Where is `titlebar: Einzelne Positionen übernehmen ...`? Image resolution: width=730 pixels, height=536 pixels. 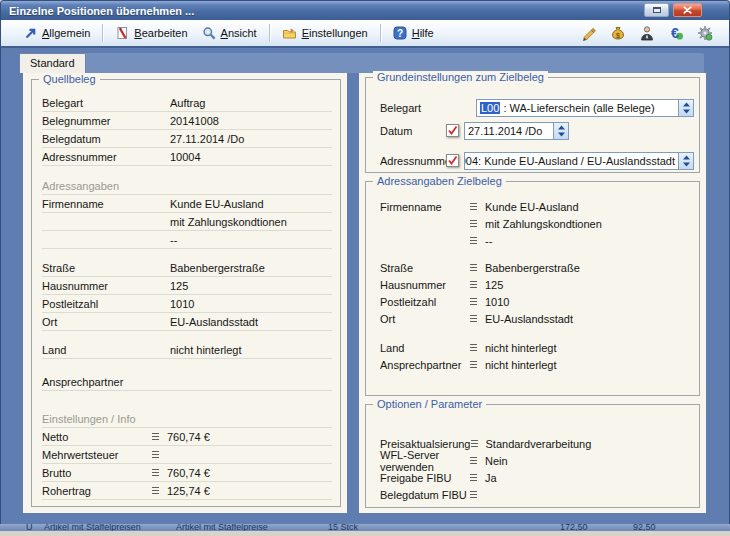 titlebar: Einzelne Positionen übernehmen ... is located at coordinates (365, 10).